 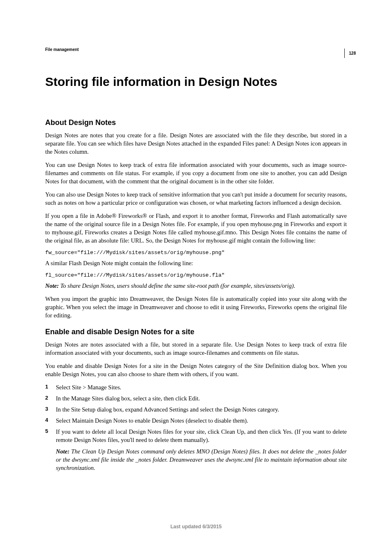 I want to click on step-number: 4, so click(x=51, y=421).